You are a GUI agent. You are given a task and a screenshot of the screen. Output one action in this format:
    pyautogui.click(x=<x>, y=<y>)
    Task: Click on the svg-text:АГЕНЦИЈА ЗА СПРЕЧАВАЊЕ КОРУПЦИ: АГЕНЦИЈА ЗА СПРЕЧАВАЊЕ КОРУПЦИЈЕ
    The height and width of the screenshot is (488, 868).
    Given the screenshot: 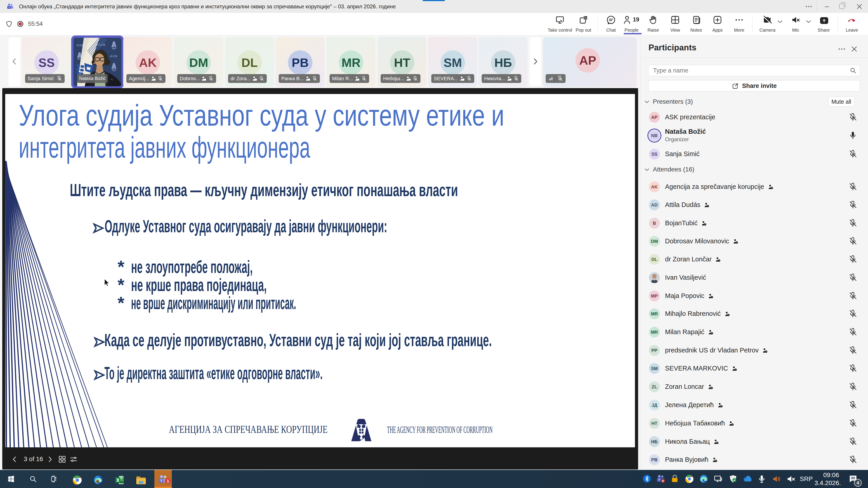 What is the action you would take?
    pyautogui.click(x=248, y=429)
    